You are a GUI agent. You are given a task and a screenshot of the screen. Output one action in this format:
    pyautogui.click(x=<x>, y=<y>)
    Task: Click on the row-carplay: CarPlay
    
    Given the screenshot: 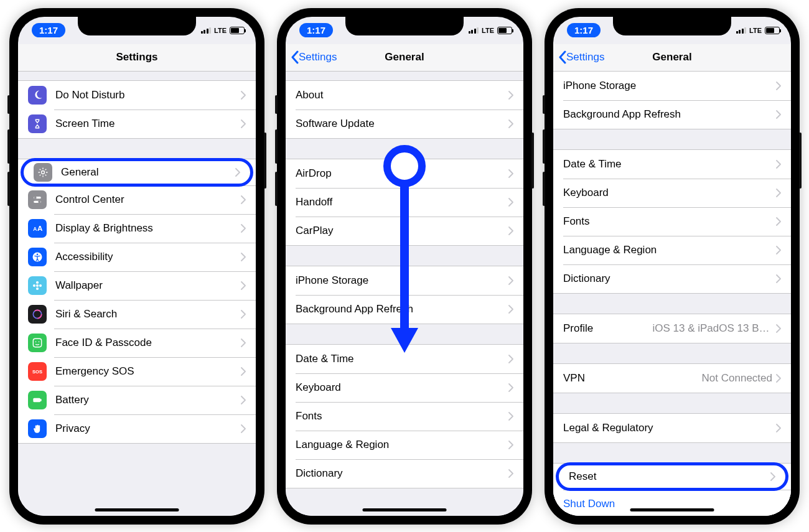 What is the action you would take?
    pyautogui.click(x=404, y=231)
    